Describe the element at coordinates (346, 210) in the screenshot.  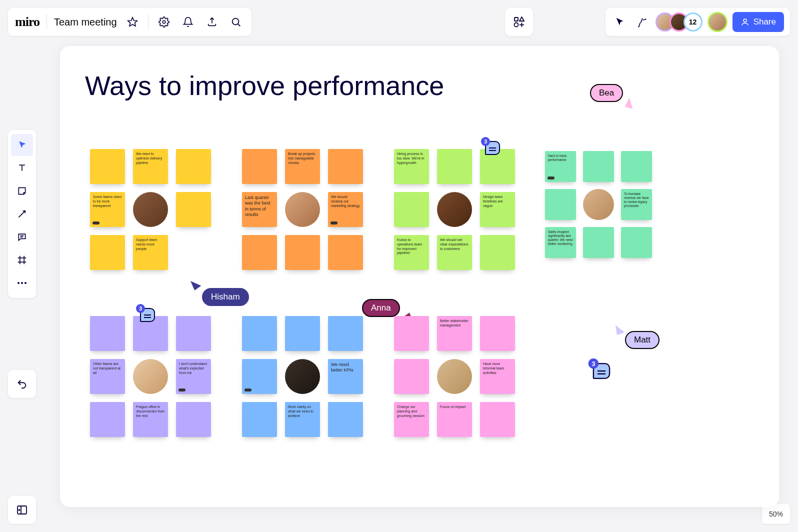
I see `sticky-note: We should revamp our marketing strategy` at that location.